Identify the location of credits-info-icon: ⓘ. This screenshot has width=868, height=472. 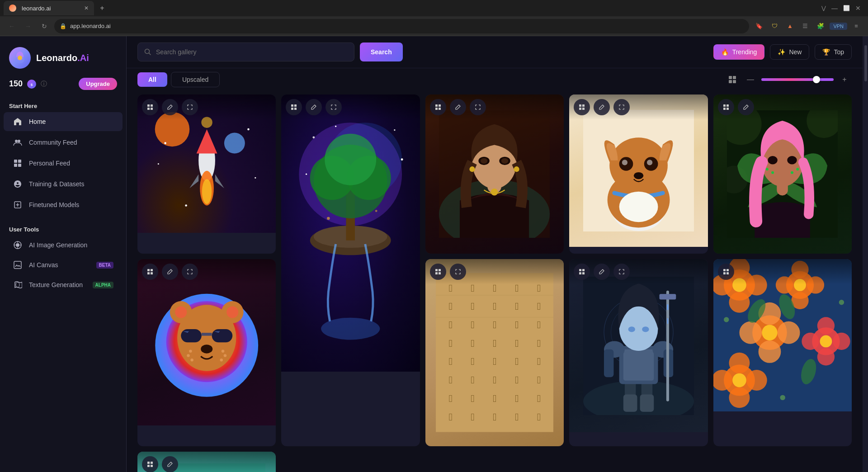
(44, 84).